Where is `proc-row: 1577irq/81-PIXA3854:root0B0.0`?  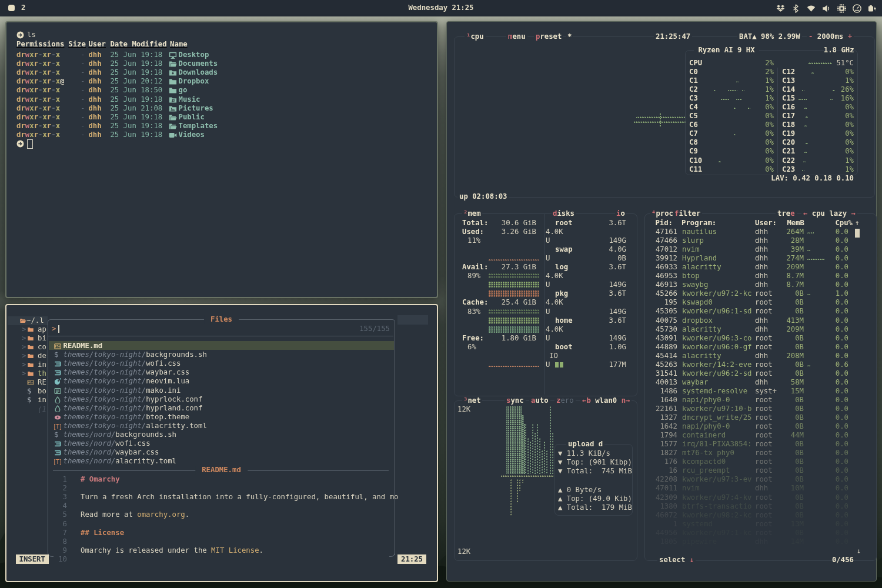 proc-row: 1577irq/81-PIXA3854:root0B0.0 is located at coordinates (760, 445).